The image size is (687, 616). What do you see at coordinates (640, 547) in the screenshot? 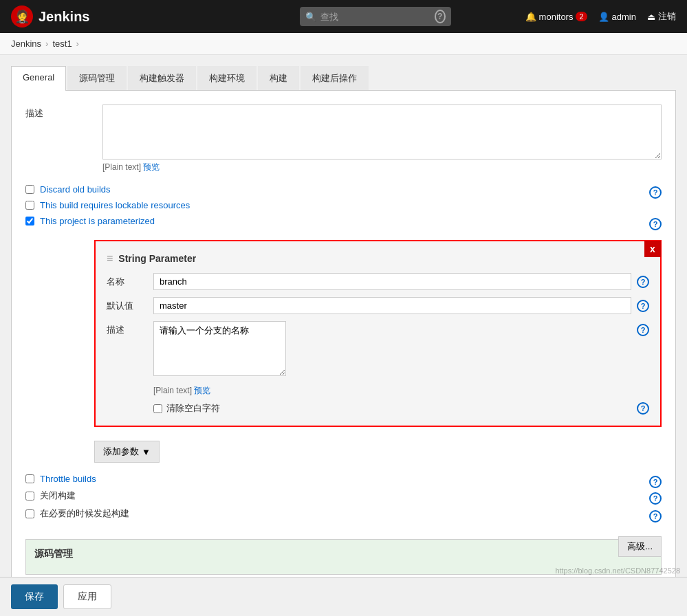
I see `advanced-button: 高级...` at bounding box center [640, 547].